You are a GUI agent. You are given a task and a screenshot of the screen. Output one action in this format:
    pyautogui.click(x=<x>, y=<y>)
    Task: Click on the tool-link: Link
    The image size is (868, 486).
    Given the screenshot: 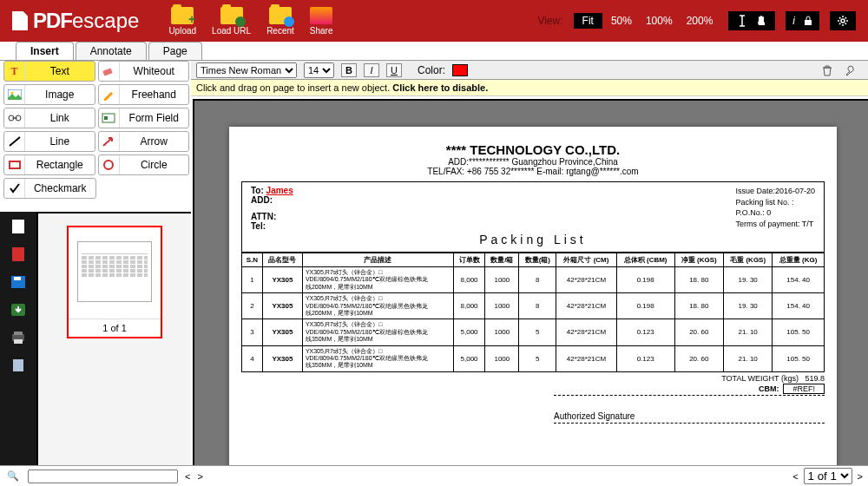 What is the action you would take?
    pyautogui.click(x=49, y=118)
    